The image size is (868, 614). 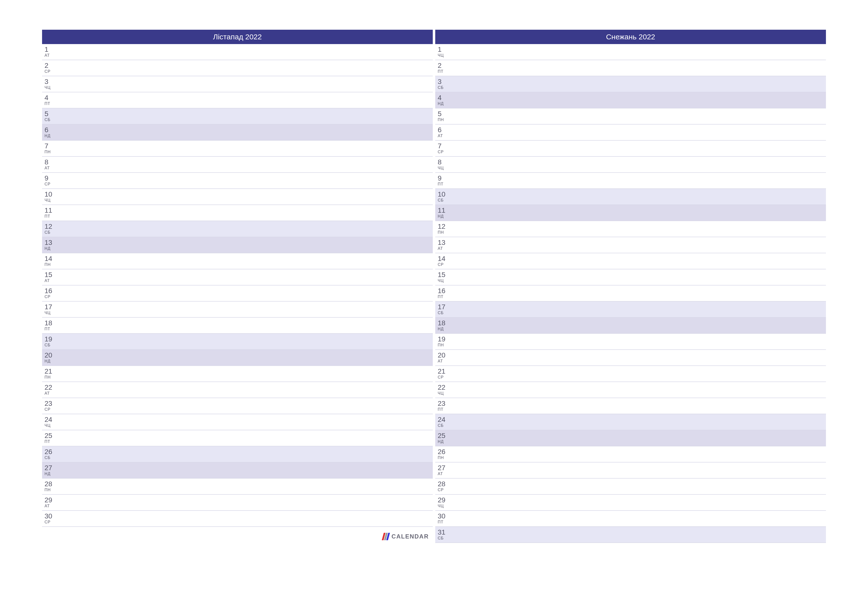 I want to click on day-row: 19СБ, so click(x=237, y=342).